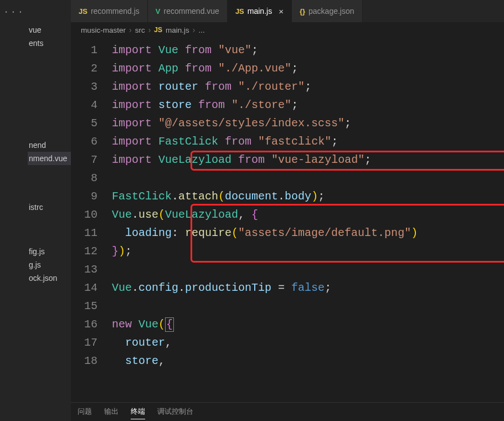 The width and height of the screenshot is (504, 421). What do you see at coordinates (327, 11) in the screenshot?
I see `editor-tab: {}package.json` at bounding box center [327, 11].